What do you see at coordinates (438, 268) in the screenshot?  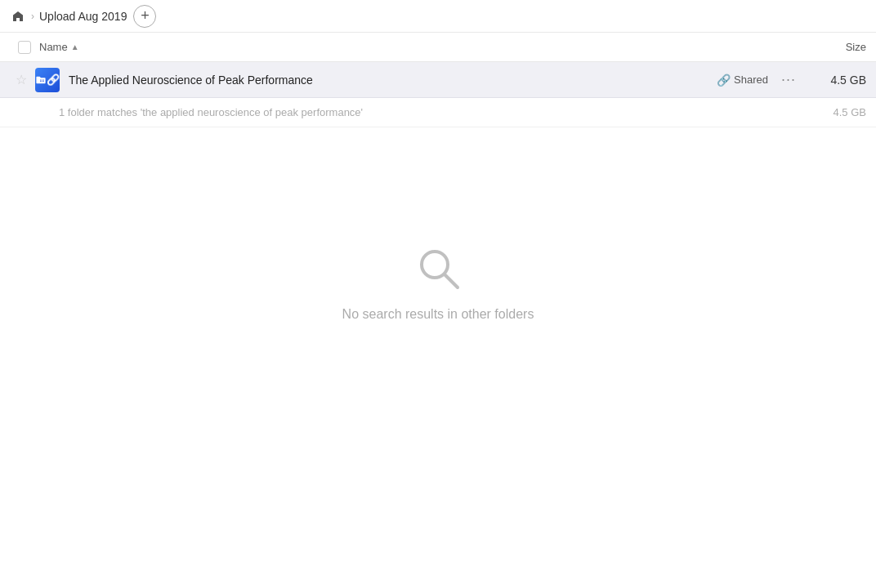 I see `no-results-icon` at bounding box center [438, 268].